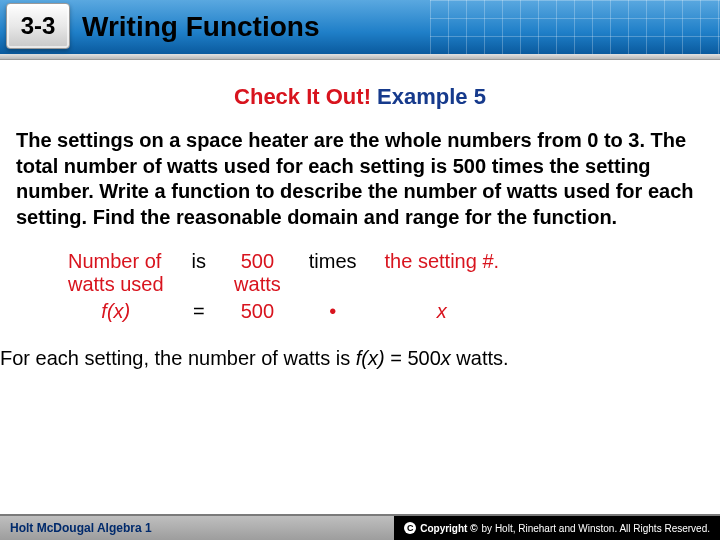 Image resolution: width=720 pixels, height=540 pixels. I want to click on section-badge: 3-3, so click(38, 26).